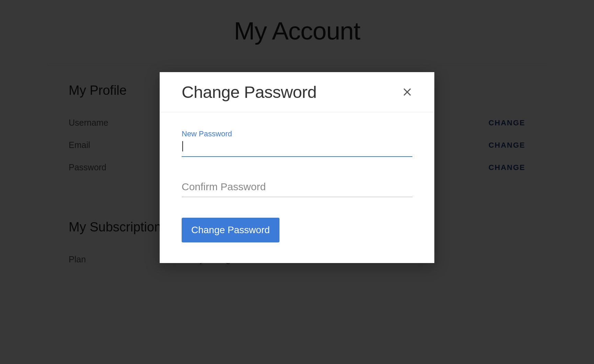 The width and height of the screenshot is (594, 364). What do you see at coordinates (297, 187) in the screenshot?
I see `confirm-password-group` at bounding box center [297, 187].